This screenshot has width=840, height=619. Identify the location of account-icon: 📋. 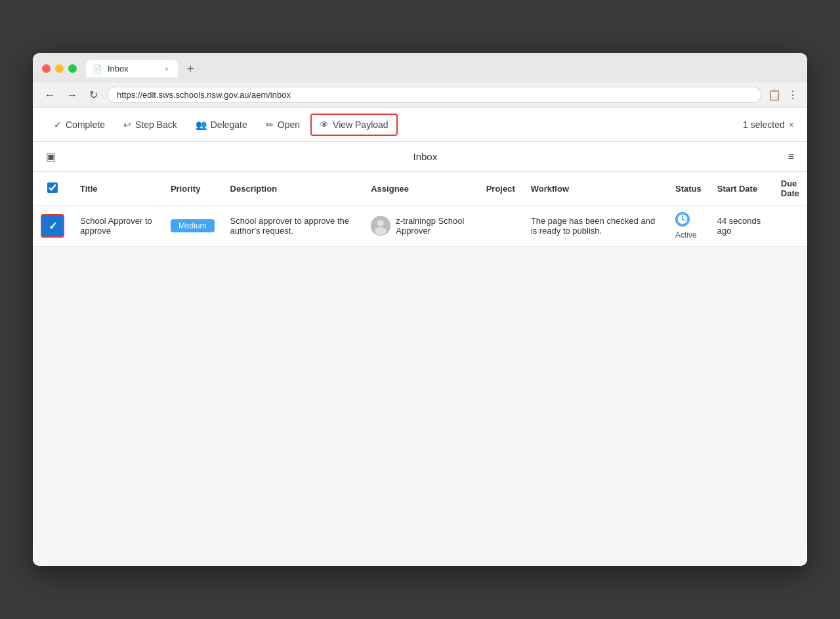
(774, 95).